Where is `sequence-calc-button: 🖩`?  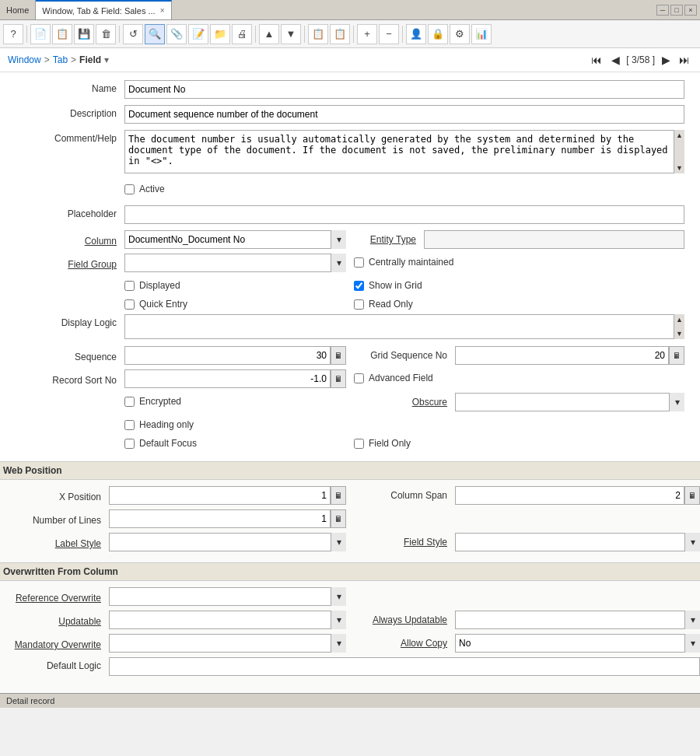
sequence-calc-button: 🖩 is located at coordinates (338, 355).